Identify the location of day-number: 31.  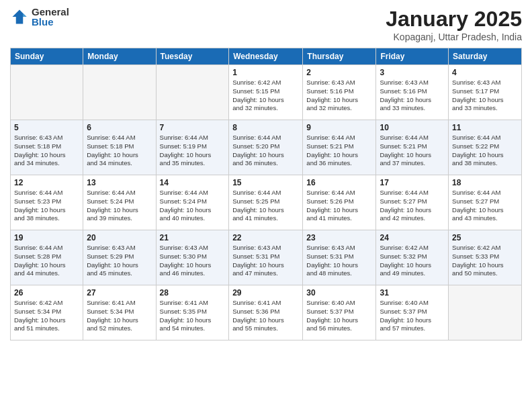
(412, 293).